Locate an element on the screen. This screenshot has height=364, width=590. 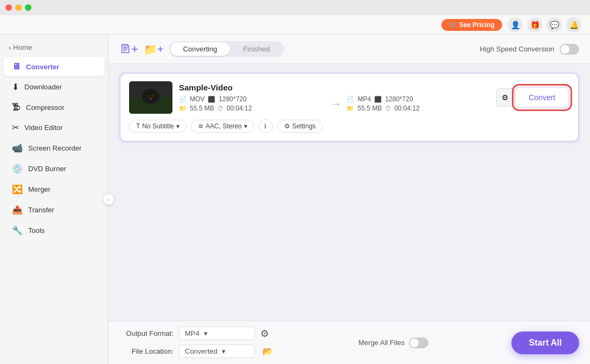
converter-icon: 🖥 is located at coordinates (16, 67).